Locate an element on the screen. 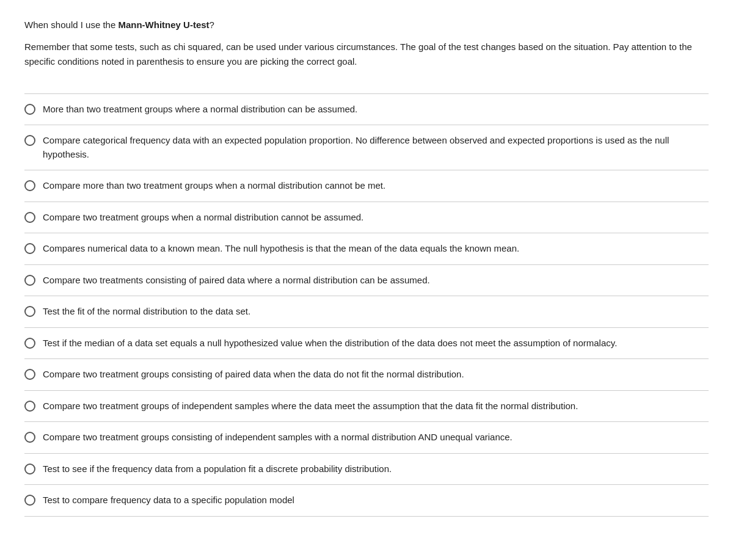  intro-title-suffix: ? is located at coordinates (212, 24).